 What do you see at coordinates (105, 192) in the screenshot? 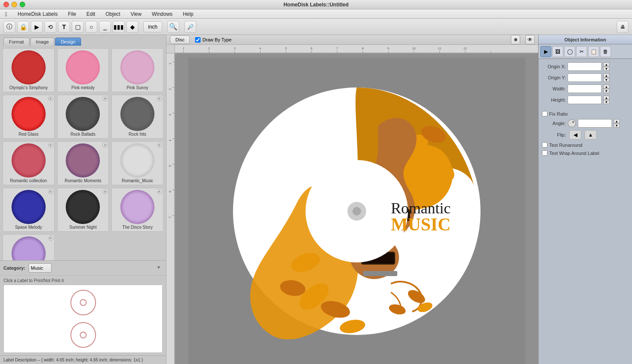
I see `design-summer-close: ✕` at bounding box center [105, 192].